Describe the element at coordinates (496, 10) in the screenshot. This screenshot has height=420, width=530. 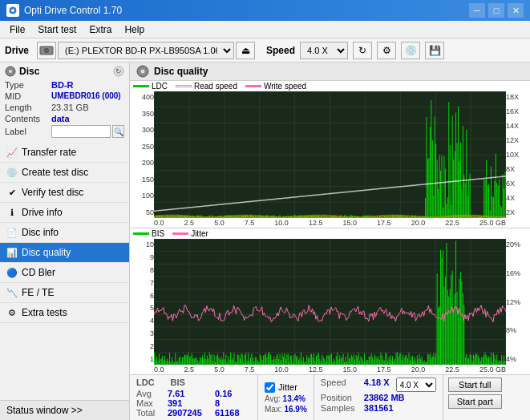
I see `title-controls: ─ □ ✕` at that location.